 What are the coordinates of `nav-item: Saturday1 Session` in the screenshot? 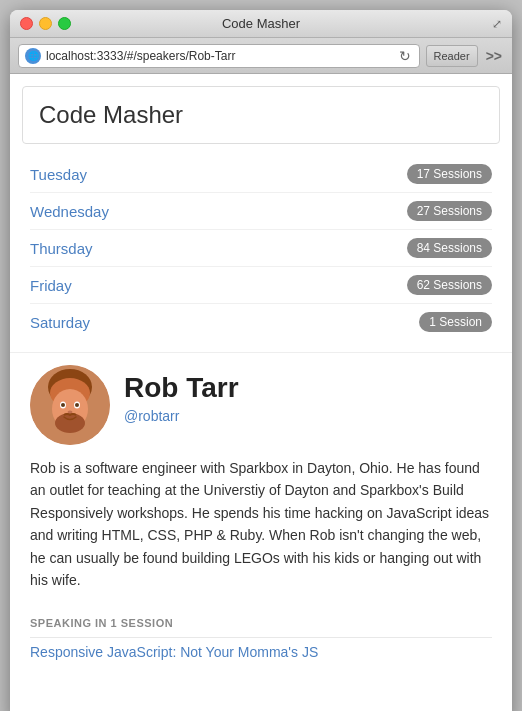 It's located at (261, 322).